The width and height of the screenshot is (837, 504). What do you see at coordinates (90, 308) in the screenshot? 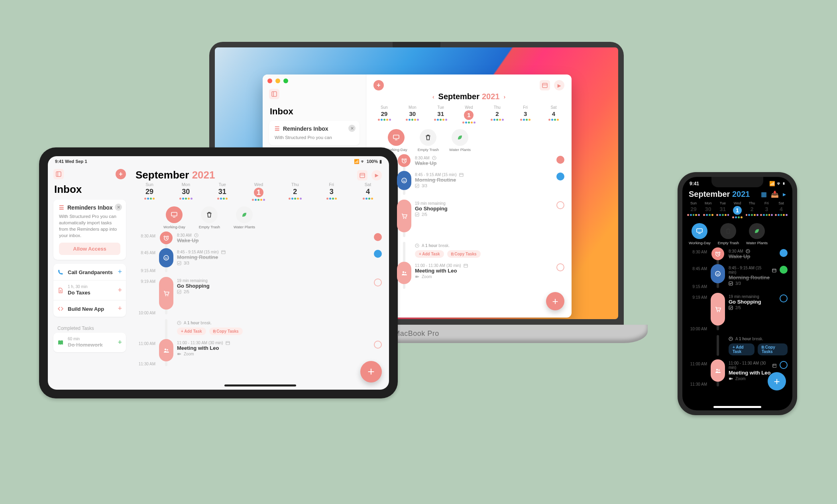
I see `inbox-item: Build New App +` at bounding box center [90, 308].